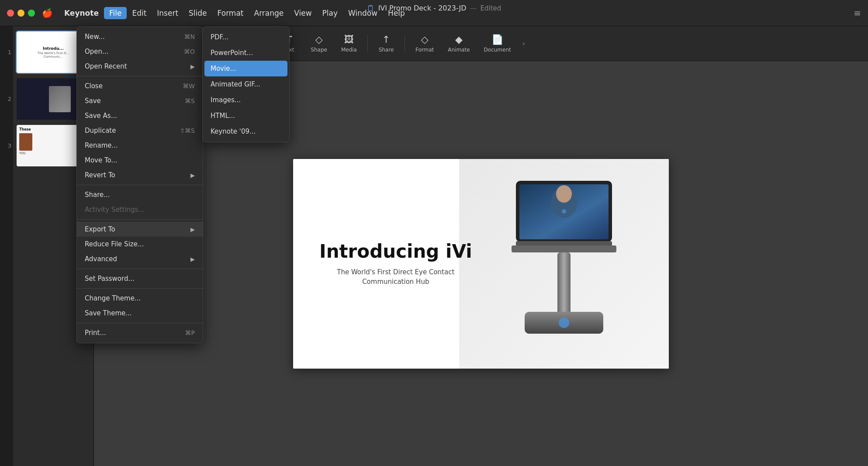 The width and height of the screenshot is (868, 466). Describe the element at coordinates (140, 131) in the screenshot. I see `menu-duplicate: Duplicate ⇧⌘S` at that location.